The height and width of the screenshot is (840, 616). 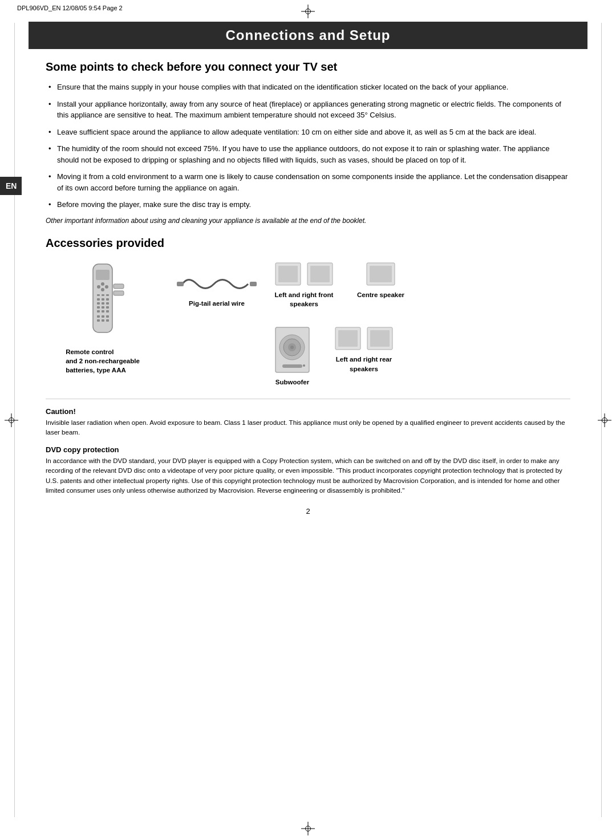 I want to click on crosshair-right, so click(x=605, y=420).